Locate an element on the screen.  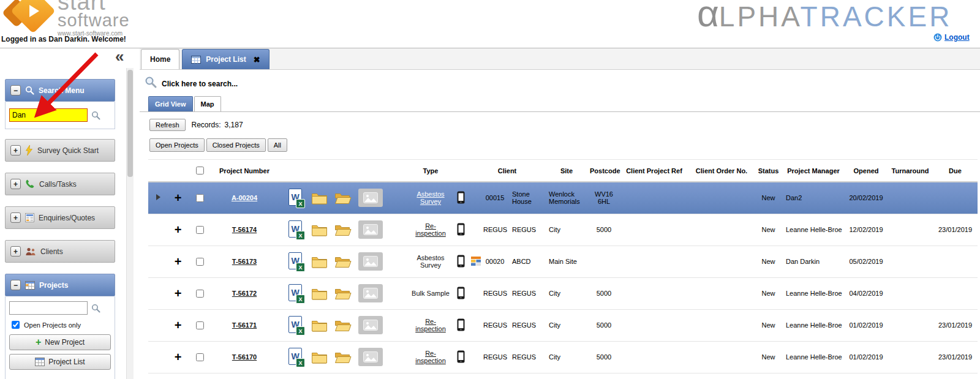
project-list-button: Project List is located at coordinates (60, 362).